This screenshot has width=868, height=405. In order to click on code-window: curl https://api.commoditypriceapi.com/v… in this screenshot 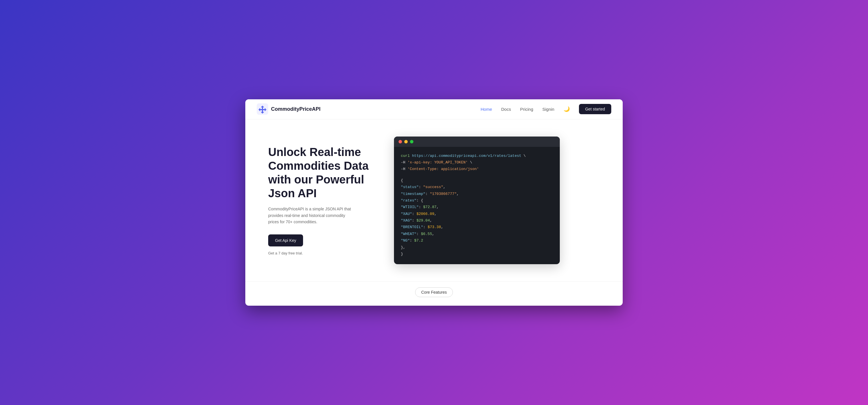, I will do `click(477, 200)`.